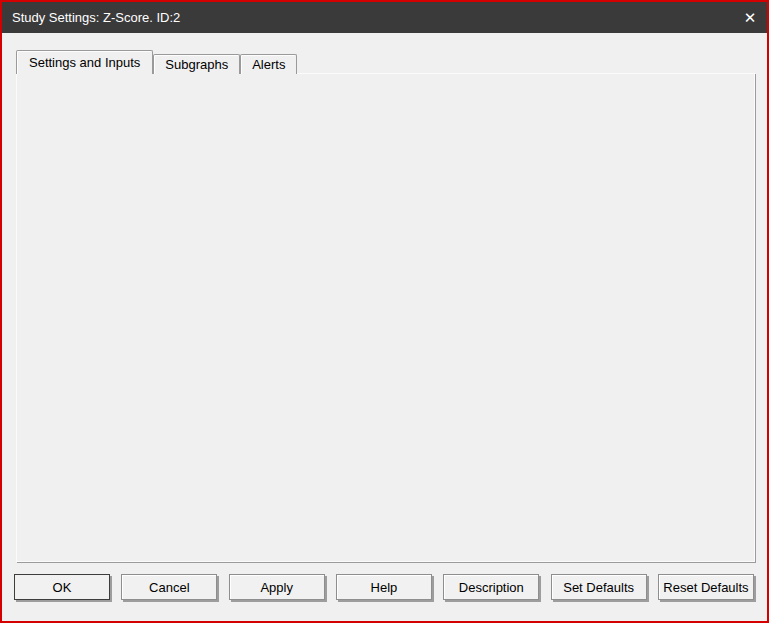  I want to click on title-bar: Study Settings: Z-Score. ID:2 ✕, so click(384, 18).